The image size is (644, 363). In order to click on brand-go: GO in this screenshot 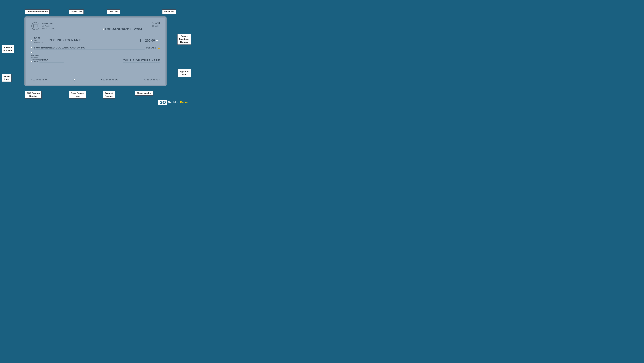, I will do `click(163, 102)`.